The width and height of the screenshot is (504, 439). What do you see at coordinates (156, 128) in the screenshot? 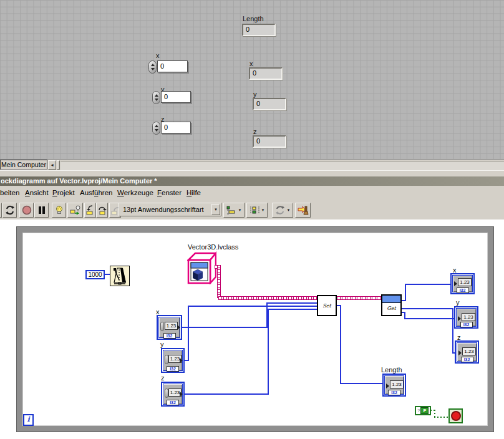
I see `z-control-spinner` at bounding box center [156, 128].